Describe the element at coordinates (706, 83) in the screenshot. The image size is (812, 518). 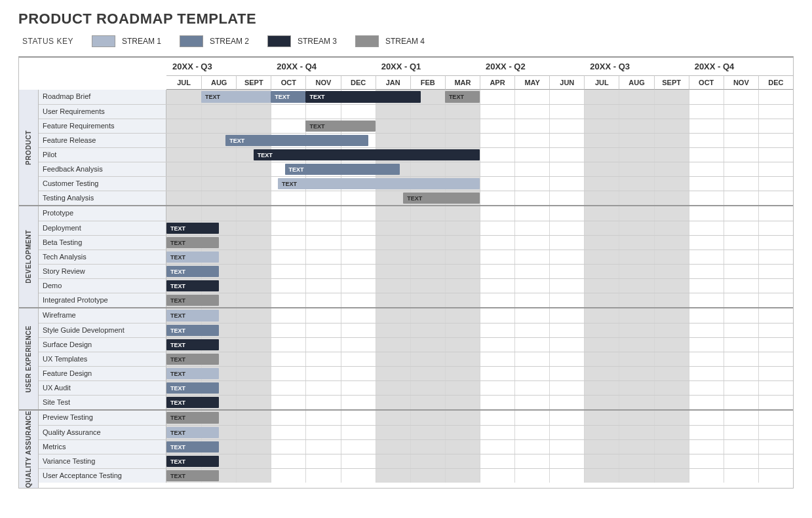
I see `month-header: OCT` at that location.